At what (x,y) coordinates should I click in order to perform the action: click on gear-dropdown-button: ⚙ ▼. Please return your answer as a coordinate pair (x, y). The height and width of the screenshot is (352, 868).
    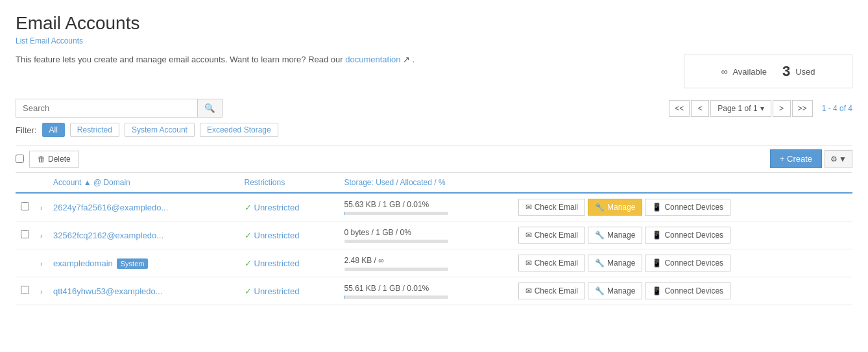
    Looking at the image, I should click on (838, 159).